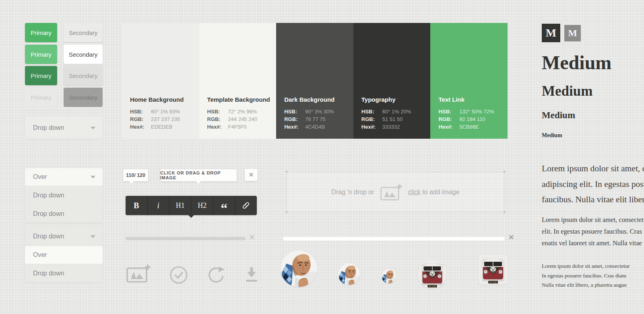 This screenshot has width=644, height=314. Describe the element at coordinates (64, 195) in the screenshot. I see `dropdown-open-hover-top: Over Drop down Drop down` at that location.